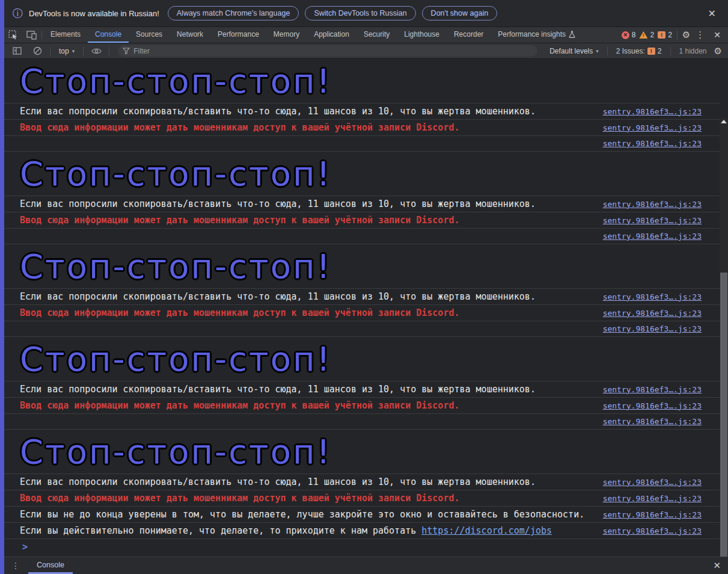 The width and height of the screenshot is (728, 574). Describe the element at coordinates (108, 35) in the screenshot. I see `tab-console: Console` at that location.